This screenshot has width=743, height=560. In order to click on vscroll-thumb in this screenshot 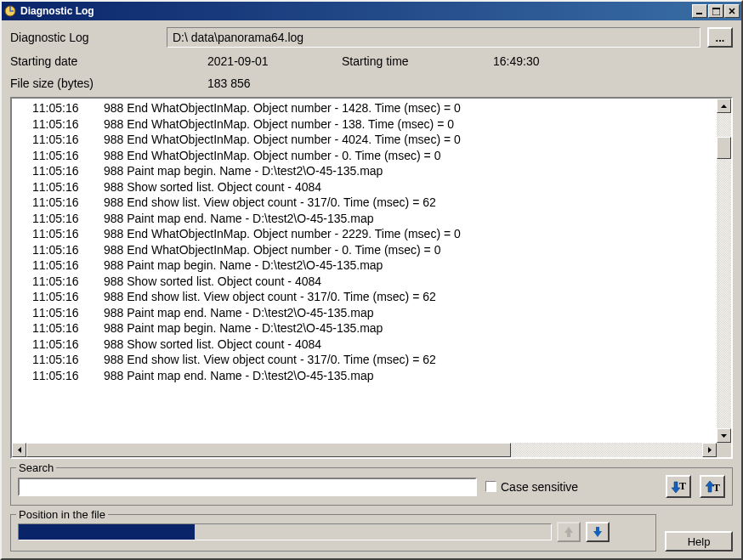, I will do `click(724, 148)`.